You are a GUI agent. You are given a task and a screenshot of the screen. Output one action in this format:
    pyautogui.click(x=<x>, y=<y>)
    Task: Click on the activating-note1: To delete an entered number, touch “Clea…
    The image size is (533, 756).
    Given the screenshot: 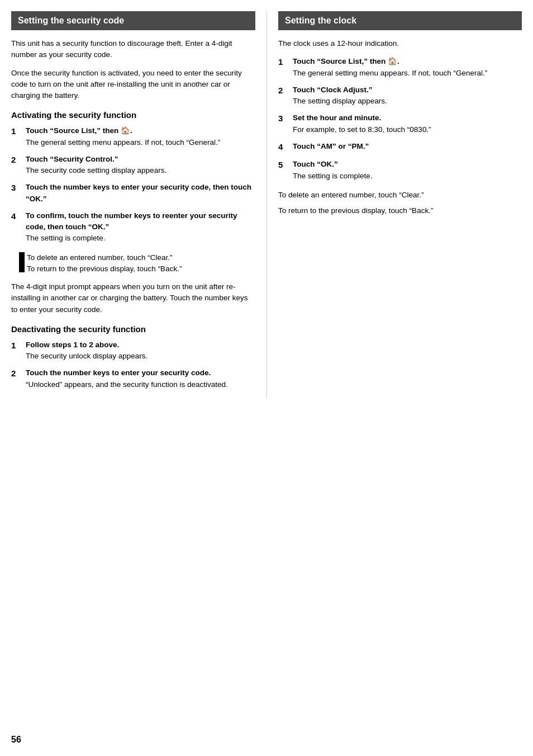 What is the action you would take?
    pyautogui.click(x=141, y=258)
    